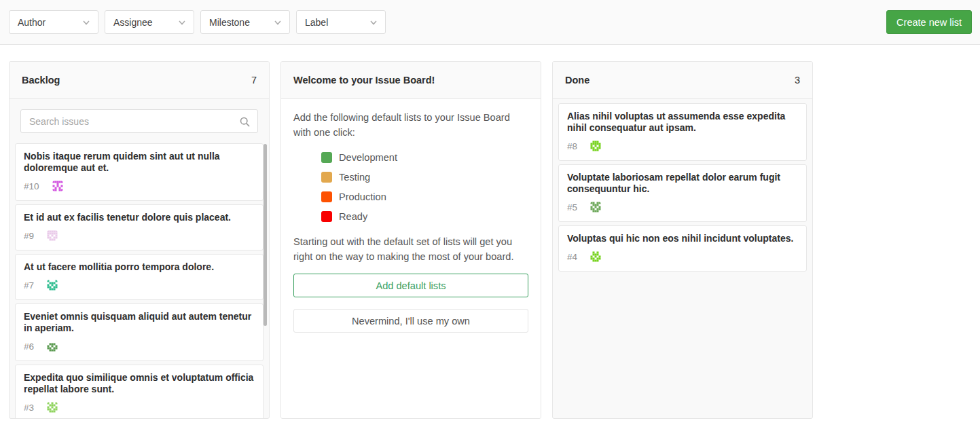 This screenshot has width=980, height=427. Describe the element at coordinates (29, 407) in the screenshot. I see `issue-id: #3` at that location.